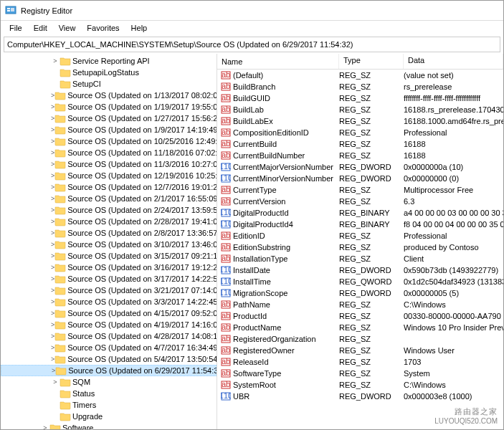  I want to click on value-data: 0x0000000a (10), so click(453, 167).